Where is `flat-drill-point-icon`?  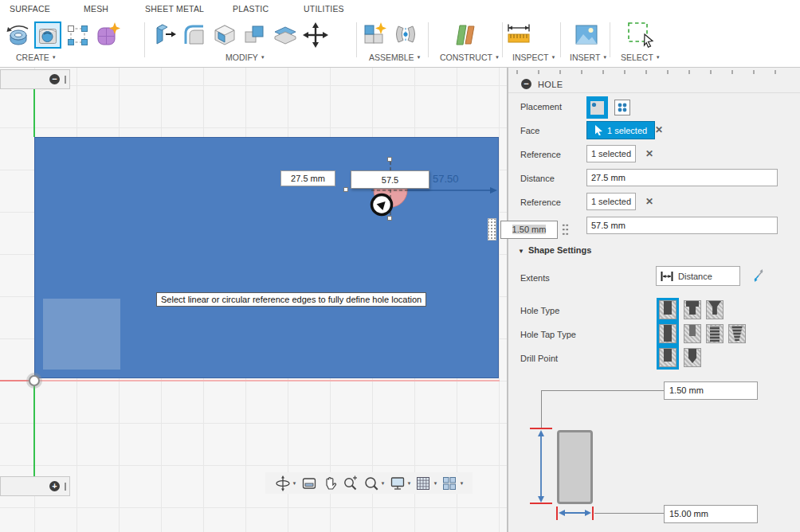 flat-drill-point-icon is located at coordinates (668, 358).